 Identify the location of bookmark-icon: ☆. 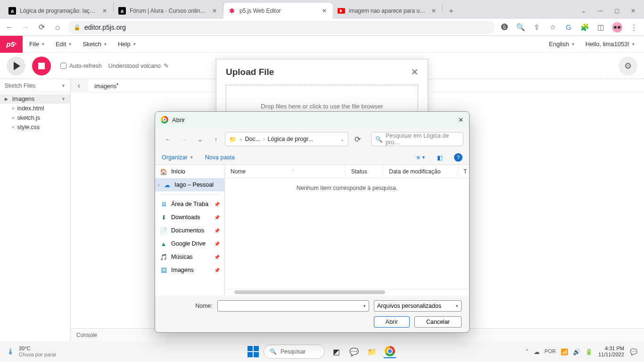
(553, 27).